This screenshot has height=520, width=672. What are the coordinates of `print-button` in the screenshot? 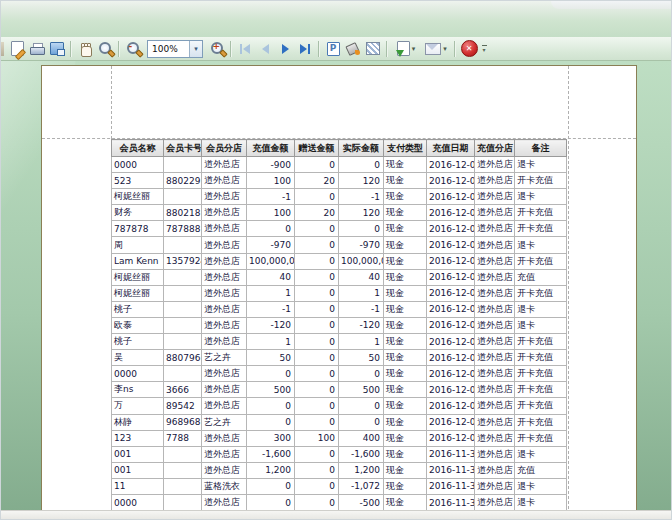 It's located at (37, 48).